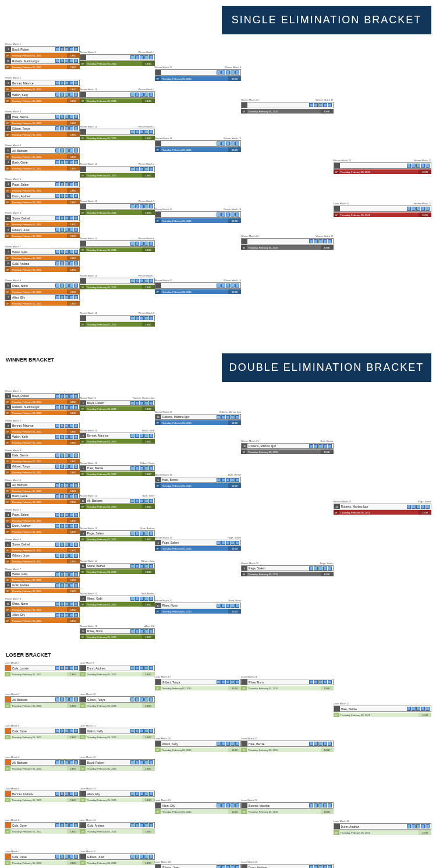 Image resolution: width=436 pixels, height=868 pixels. What do you see at coordinates (118, 207) in the screenshot?
I see `match-card: Winner Match 13Winner Match 5WThursday, …` at bounding box center [118, 207].